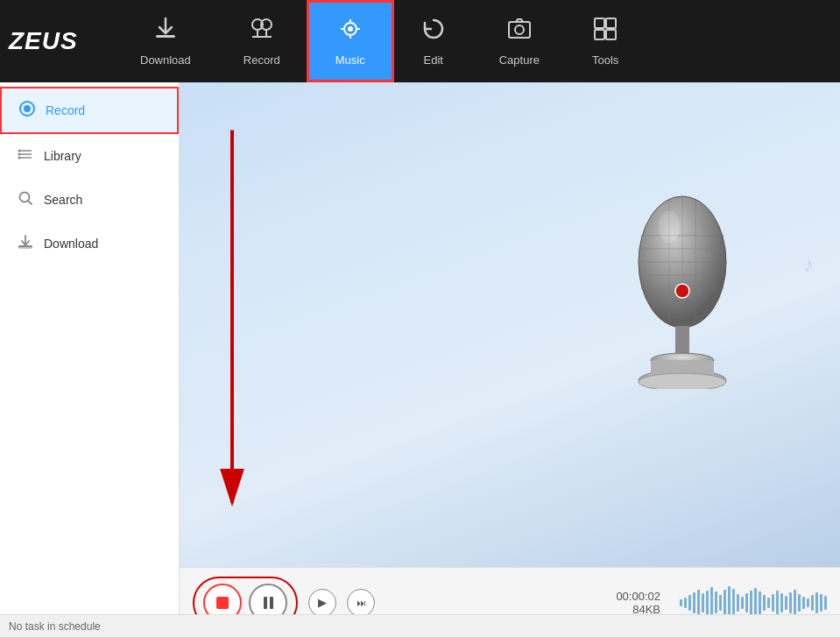 This screenshot has width=840, height=637. What do you see at coordinates (63, 156) in the screenshot?
I see `sidebar-library-label: Library` at bounding box center [63, 156].